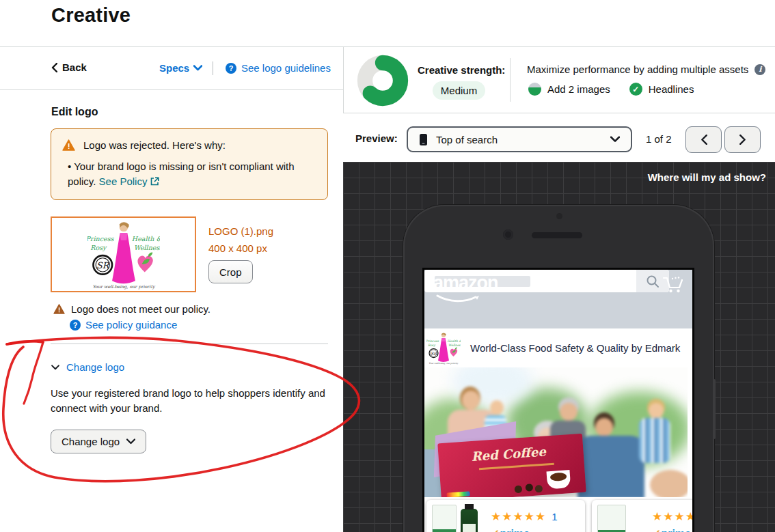  Describe the element at coordinates (377, 138) in the screenshot. I see `preview-label: Preview:` at that location.